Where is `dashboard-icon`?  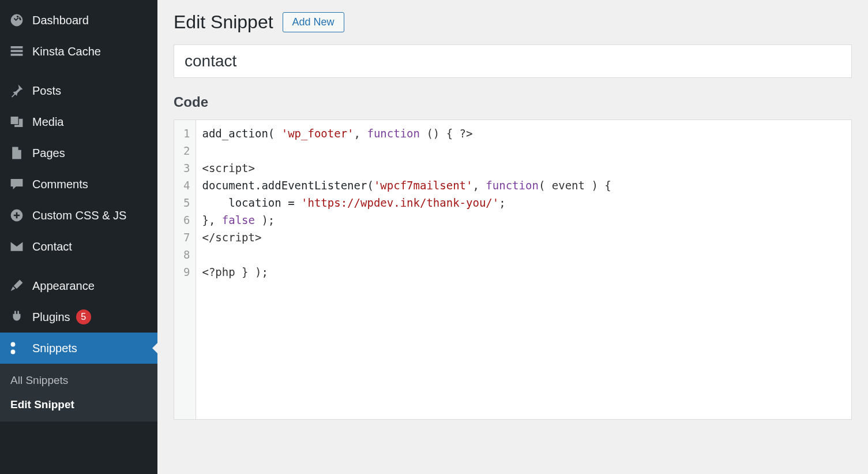
dashboard-icon is located at coordinates (17, 20).